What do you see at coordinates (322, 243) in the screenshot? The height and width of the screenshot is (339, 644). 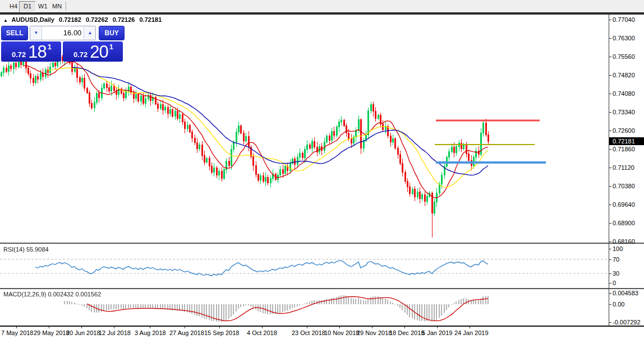 I see `main-rsi-separator` at bounding box center [322, 243].